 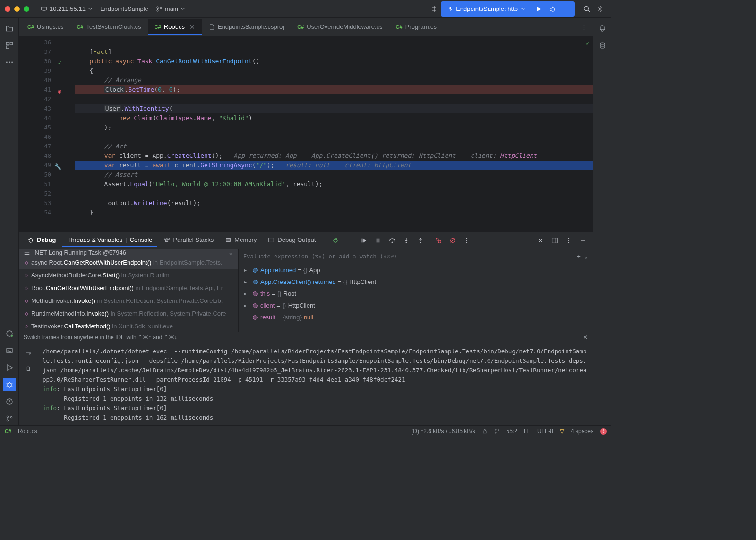 I want to click on services-tool-button, so click(x=9, y=334).